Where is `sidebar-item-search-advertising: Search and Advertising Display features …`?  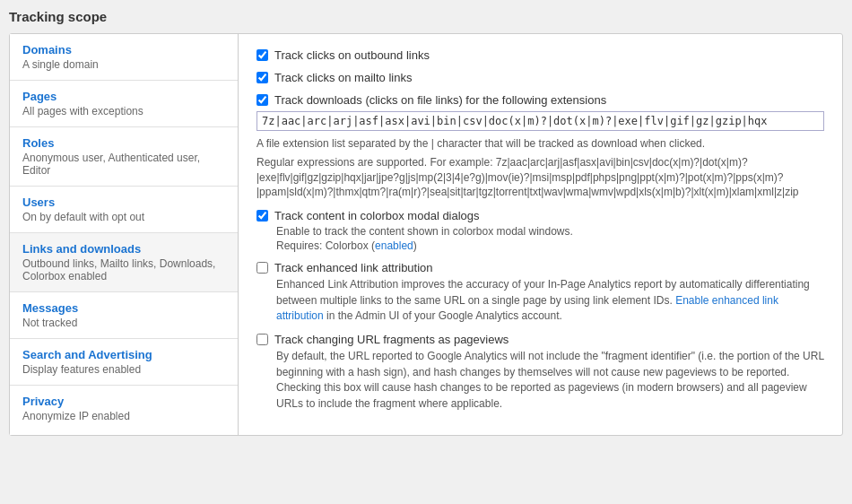 sidebar-item-search-advertising: Search and Advertising Display features … is located at coordinates (124, 362).